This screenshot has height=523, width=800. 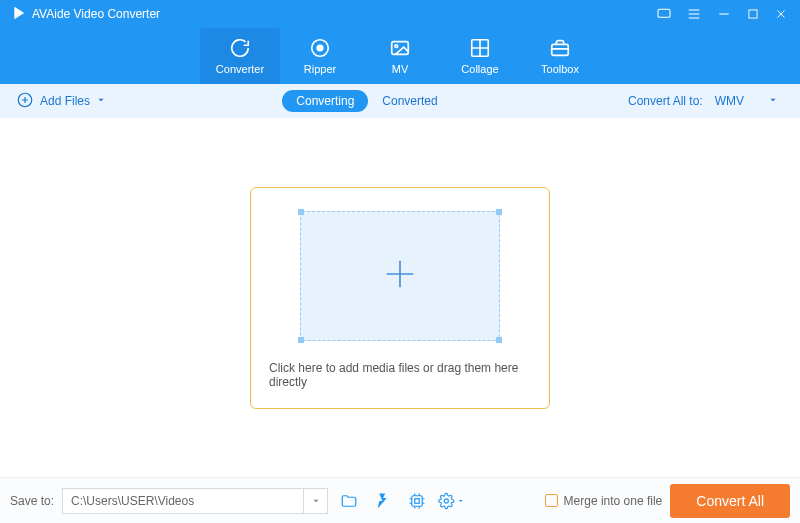 I want to click on play-icon, so click(x=19, y=14).